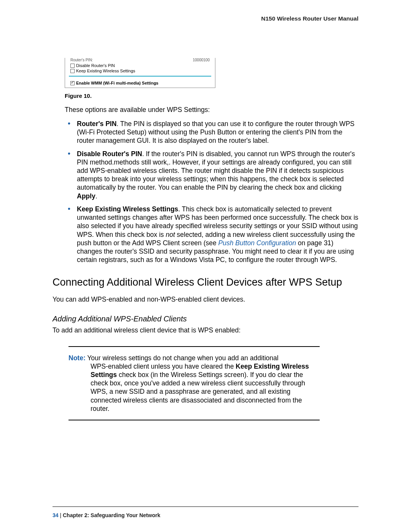 This screenshot has width=411, height=532. Describe the element at coordinates (194, 383) in the screenshot. I see `note-block: Note: Your wireless settings do not chan…` at that location.